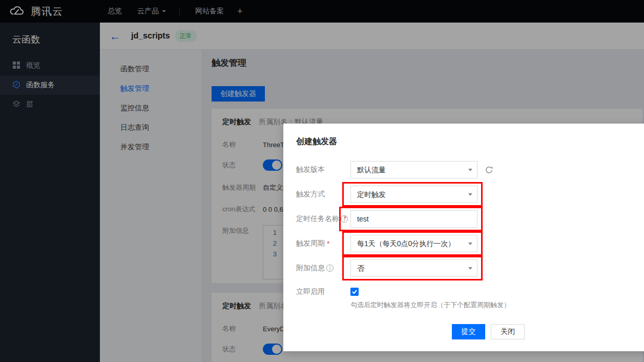 The image size is (644, 362). What do you see at coordinates (323, 194) in the screenshot?
I see `field-label: 触发方式` at bounding box center [323, 194].